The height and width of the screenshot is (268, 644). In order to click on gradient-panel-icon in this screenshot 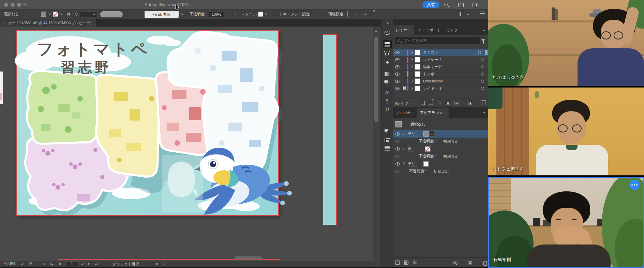, I will do `click(387, 74)`.